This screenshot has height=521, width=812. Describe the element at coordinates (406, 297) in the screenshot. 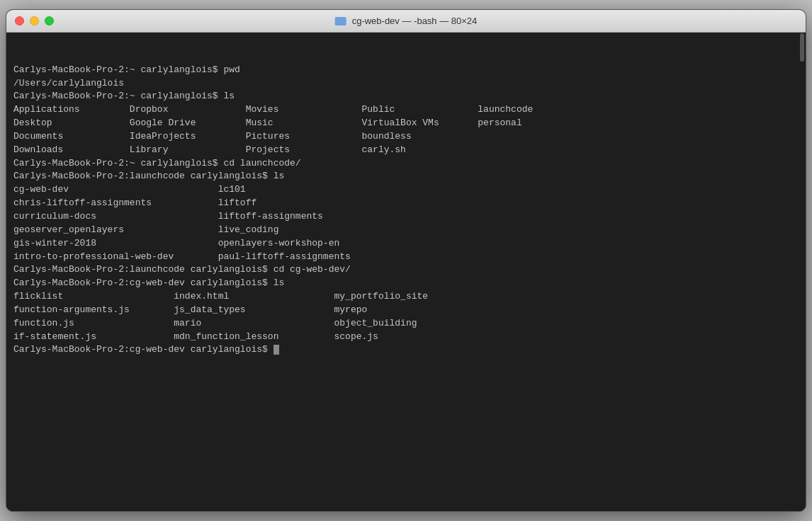

I see `terminal-line: flicklist index.html my_portfolio_site` at that location.